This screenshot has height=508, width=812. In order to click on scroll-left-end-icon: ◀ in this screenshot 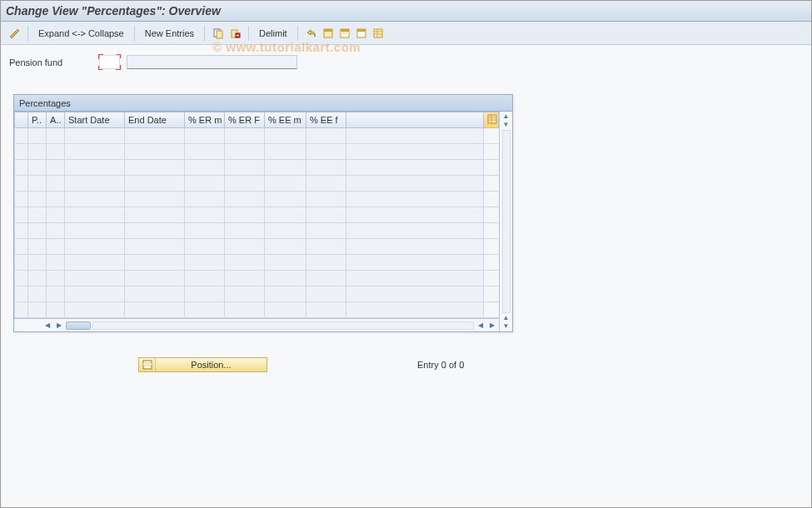, I will do `click(481, 325)`.